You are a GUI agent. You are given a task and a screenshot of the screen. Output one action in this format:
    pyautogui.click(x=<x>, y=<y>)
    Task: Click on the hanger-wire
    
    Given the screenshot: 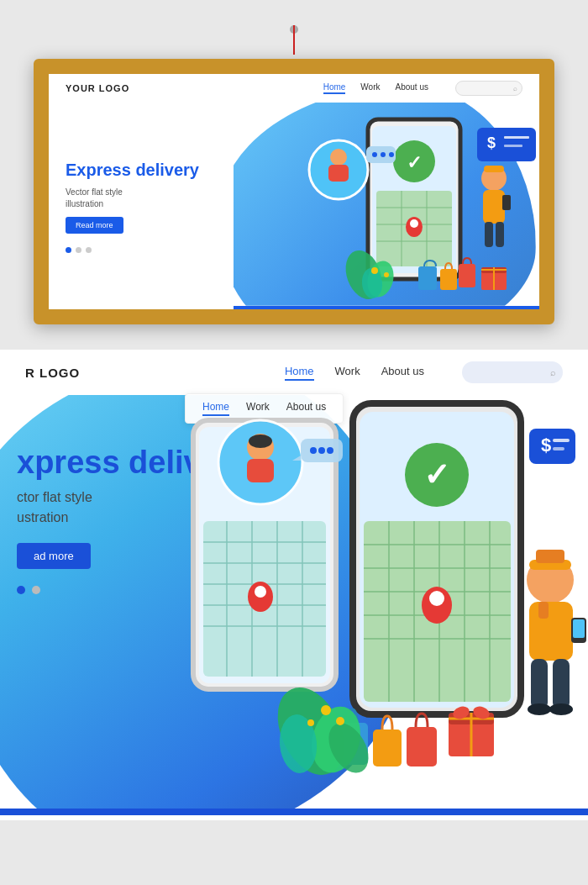 What is the action you would take?
    pyautogui.click(x=294, y=40)
    